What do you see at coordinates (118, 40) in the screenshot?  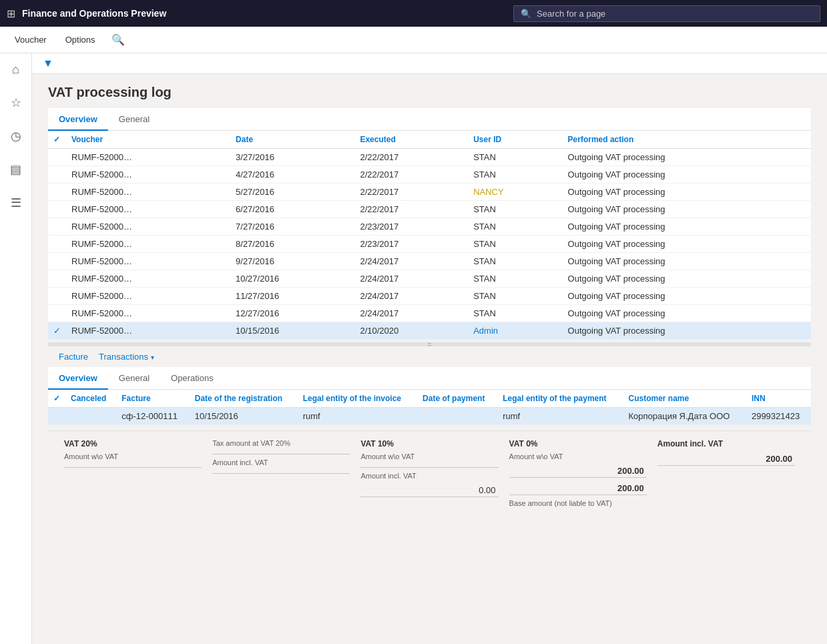 I see `command-search-icon: 🔍` at bounding box center [118, 40].